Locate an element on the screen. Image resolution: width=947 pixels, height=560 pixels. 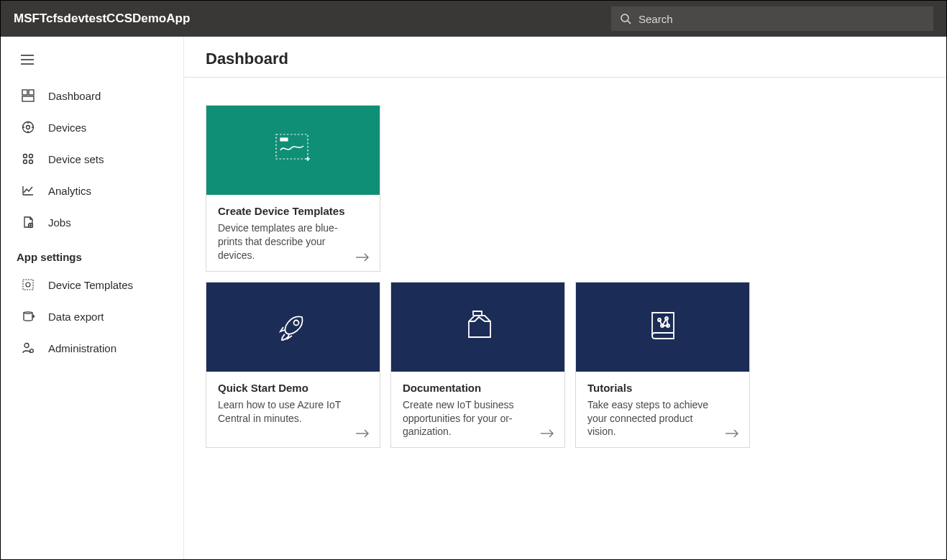
sidebar-item-label: Devices is located at coordinates (68, 128).